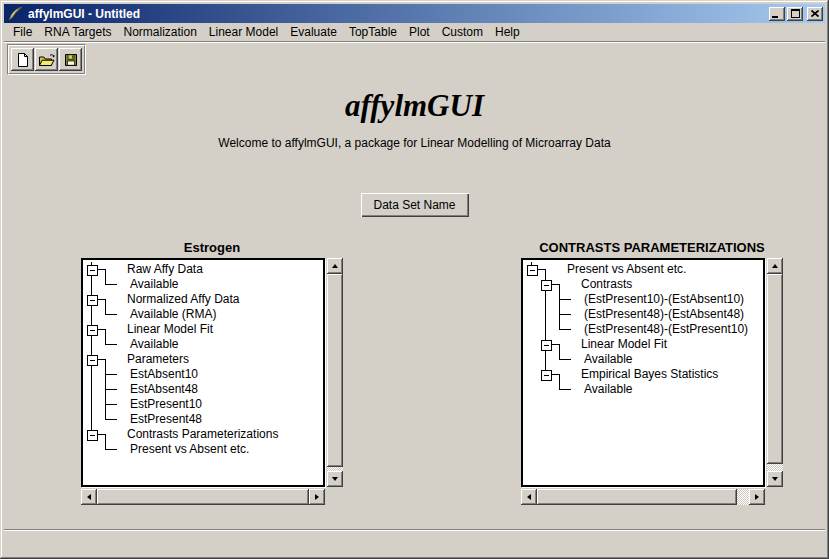  What do you see at coordinates (650, 374) in the screenshot?
I see `tree-item-label: Empirical Bayes Statistics` at bounding box center [650, 374].